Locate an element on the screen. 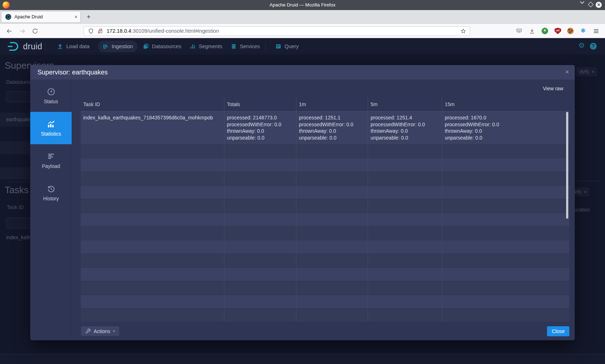 The height and width of the screenshot is (364, 605). druid-navbar: druid Load data Ingestion Datasources Se… is located at coordinates (302, 46).